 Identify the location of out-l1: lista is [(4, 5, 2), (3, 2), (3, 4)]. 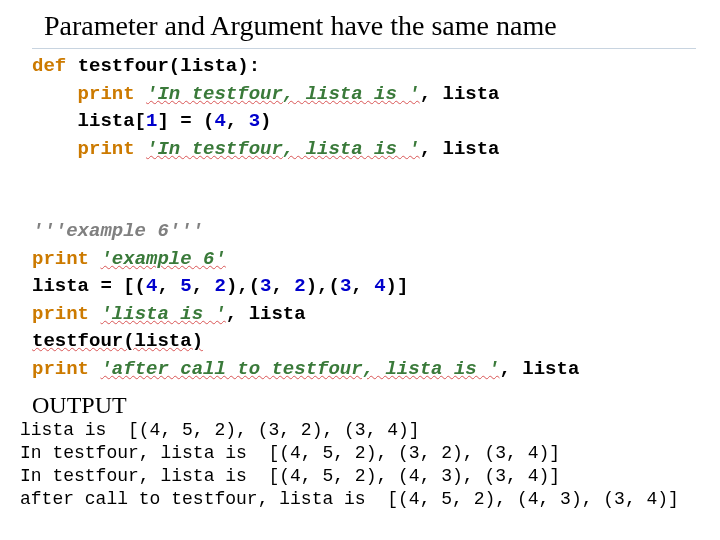
(220, 430).